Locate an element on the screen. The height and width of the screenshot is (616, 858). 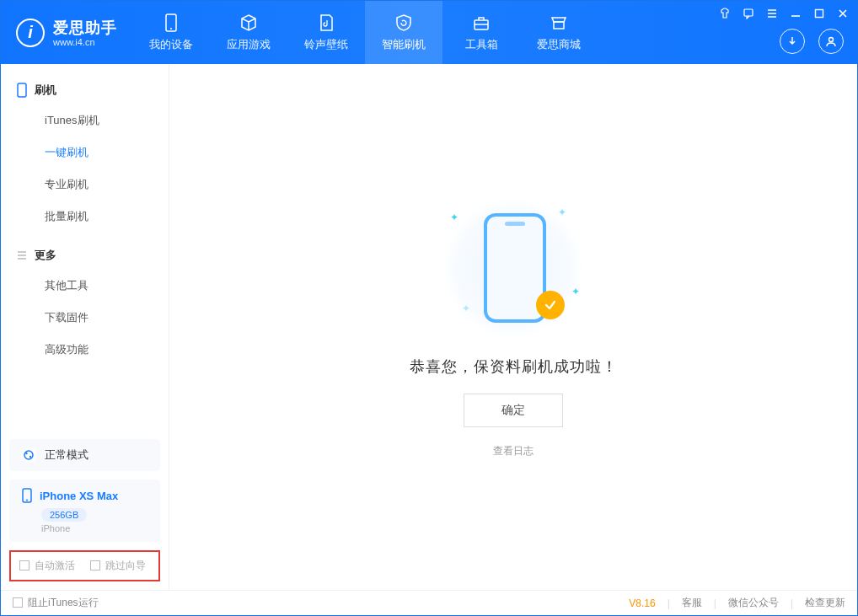
sidebar-item-advanced: 高级功能 is located at coordinates (84, 350).